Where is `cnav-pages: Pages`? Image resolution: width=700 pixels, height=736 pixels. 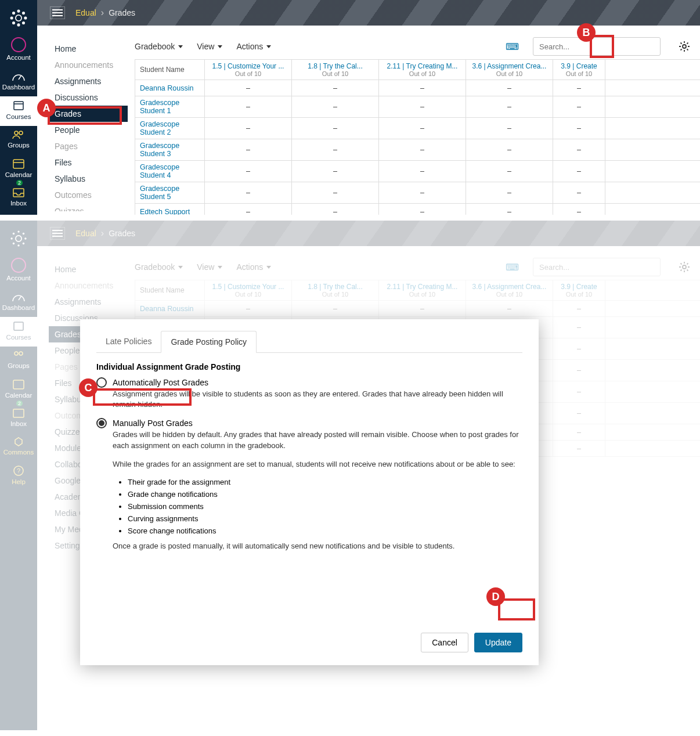 cnav-pages: Pages is located at coordinates (88, 146).